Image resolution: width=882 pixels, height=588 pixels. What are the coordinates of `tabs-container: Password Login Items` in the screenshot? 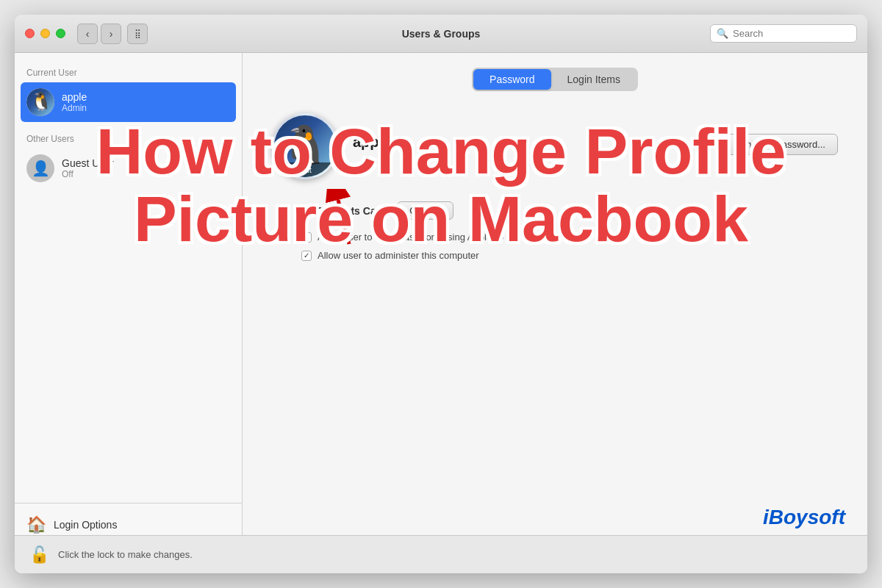 It's located at (555, 79).